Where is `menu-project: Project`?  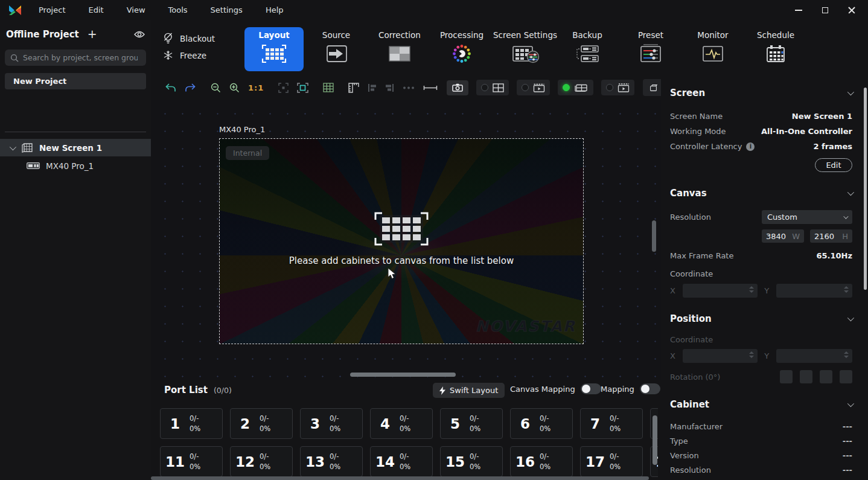
menu-project: Project is located at coordinates (52, 10).